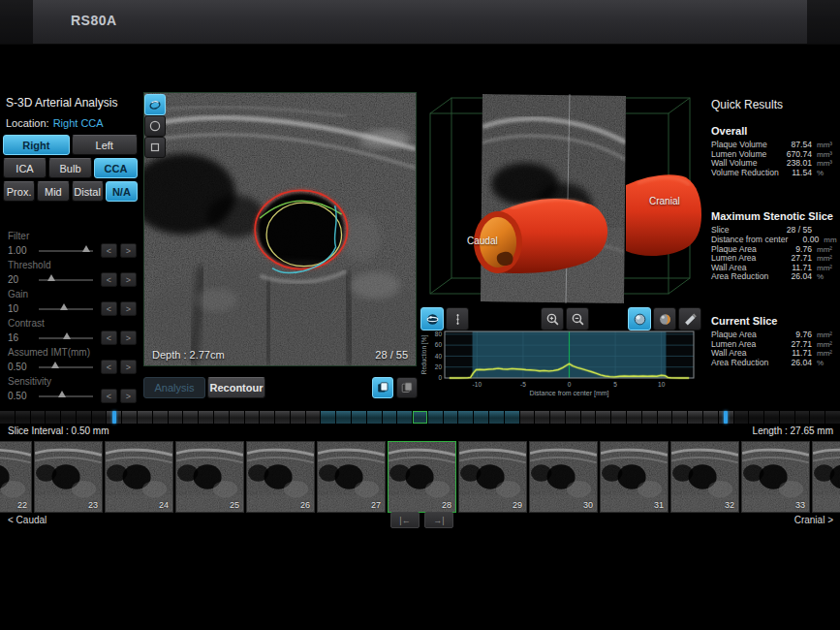 The width and height of the screenshot is (840, 630). What do you see at coordinates (37, 145) in the screenshot?
I see `button-right: Right` at bounding box center [37, 145].